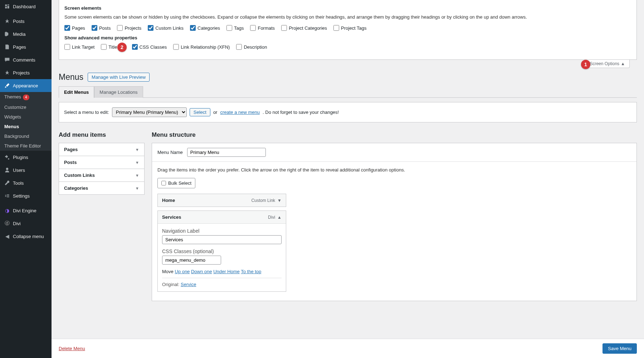 Image resolution: width=644 pixels, height=358 pixels. Describe the element at coordinates (348, 30) in the screenshot. I see `screen-options-panel: Screen elements Some screen elements can…` at that location.